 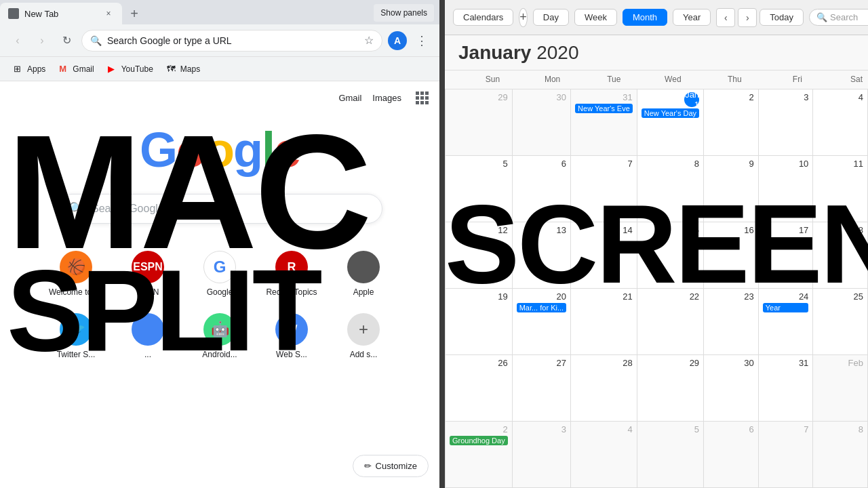 What do you see at coordinates (479, 388) in the screenshot?
I see `cal-cell-jan26: 26` at bounding box center [479, 388].